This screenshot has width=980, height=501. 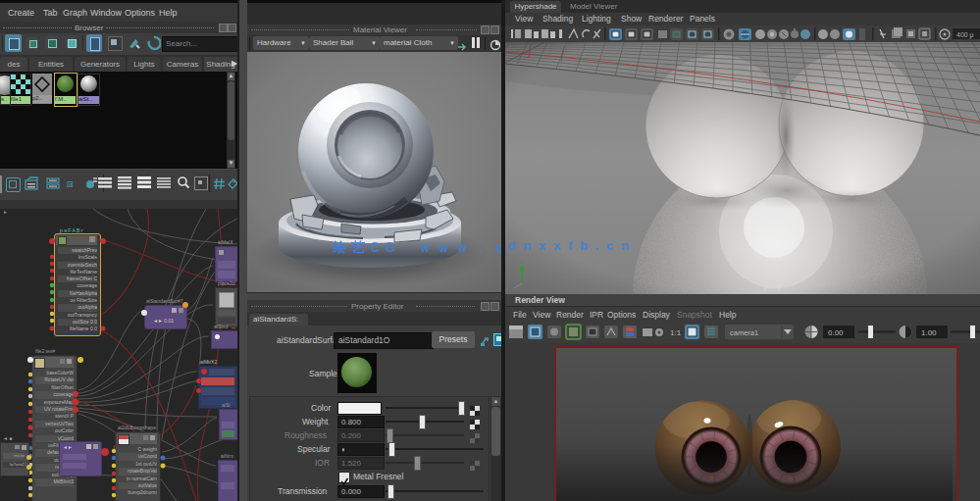 I want to click on svg-text: camera1, so click(x=744, y=333).